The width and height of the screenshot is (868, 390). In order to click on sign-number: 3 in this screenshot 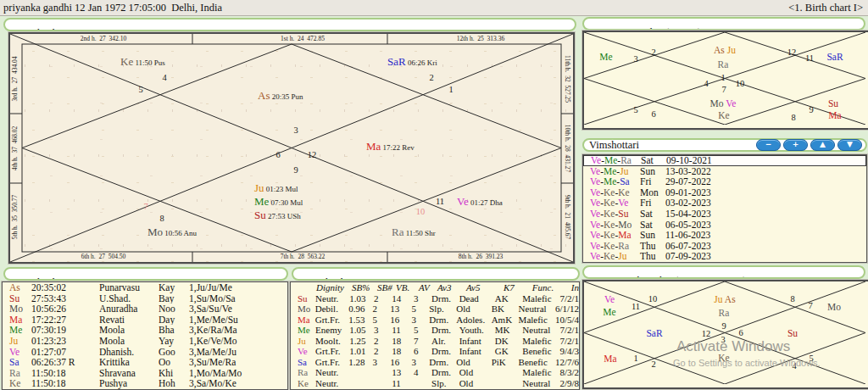, I will do `click(722, 340)`.